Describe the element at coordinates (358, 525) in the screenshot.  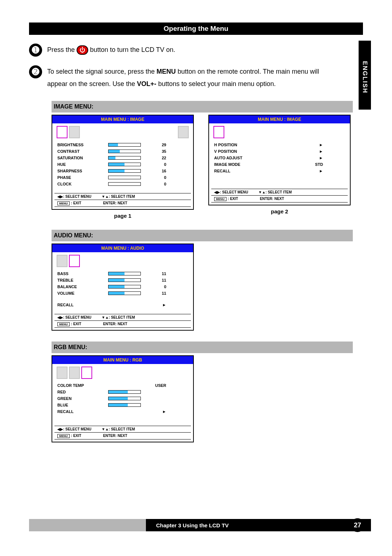
I see `page-number-badge: 27` at that location.